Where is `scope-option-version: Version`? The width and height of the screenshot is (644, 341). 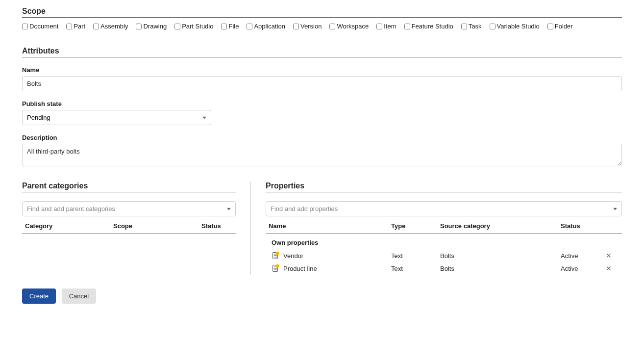 scope-option-version: Version is located at coordinates (307, 26).